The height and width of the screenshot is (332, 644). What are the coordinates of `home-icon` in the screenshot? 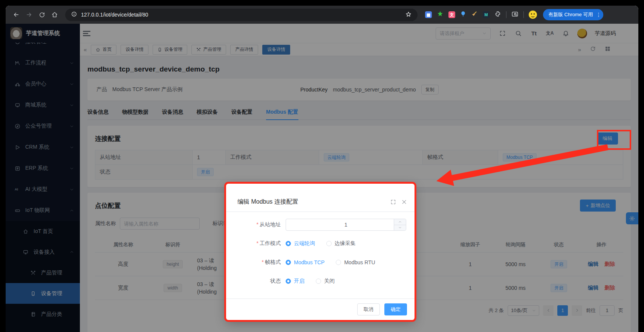 It's located at (55, 15).